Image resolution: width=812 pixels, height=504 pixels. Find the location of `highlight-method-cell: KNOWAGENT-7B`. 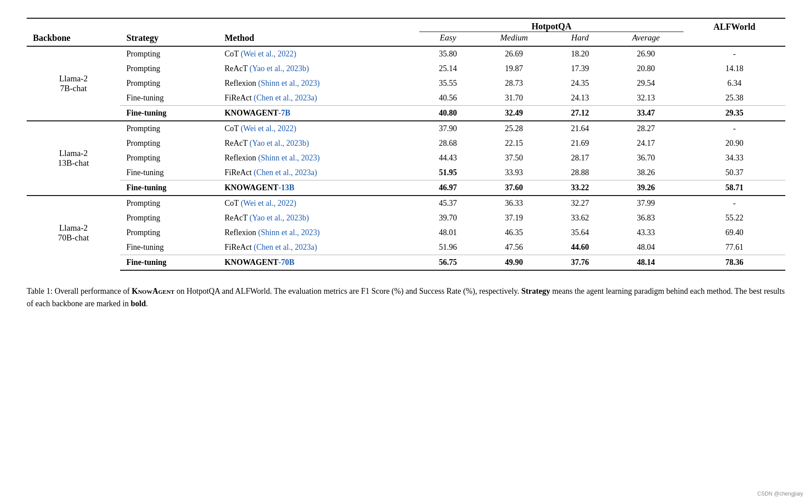

highlight-method-cell: KNOWAGENT-7B is located at coordinates (319, 113).